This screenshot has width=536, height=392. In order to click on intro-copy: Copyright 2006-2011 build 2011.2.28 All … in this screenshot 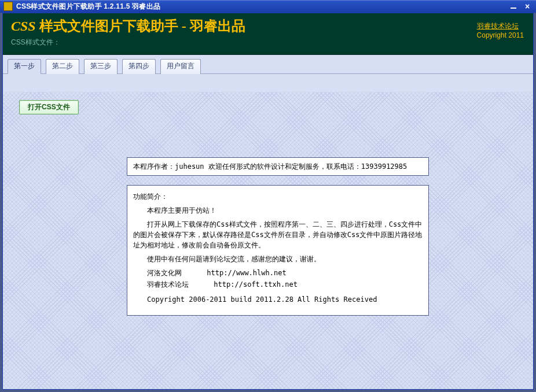, I will do `click(278, 299)`.